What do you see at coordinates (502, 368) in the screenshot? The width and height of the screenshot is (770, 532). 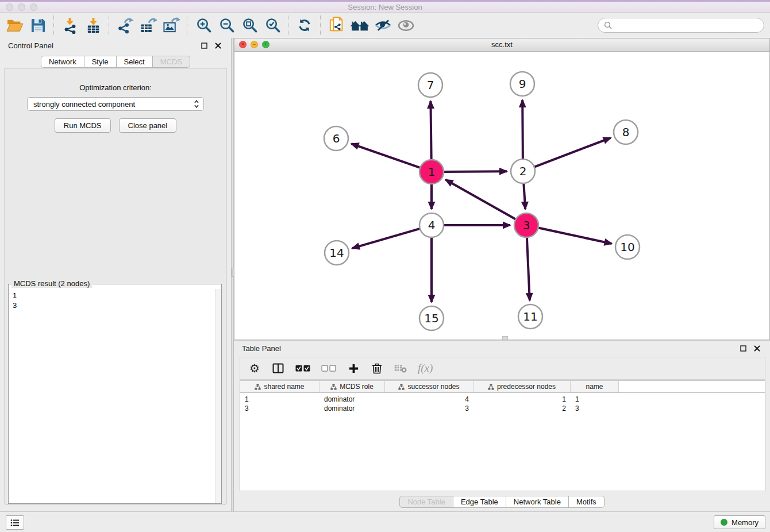 I see `table-toolbar: ⚙` at bounding box center [502, 368].